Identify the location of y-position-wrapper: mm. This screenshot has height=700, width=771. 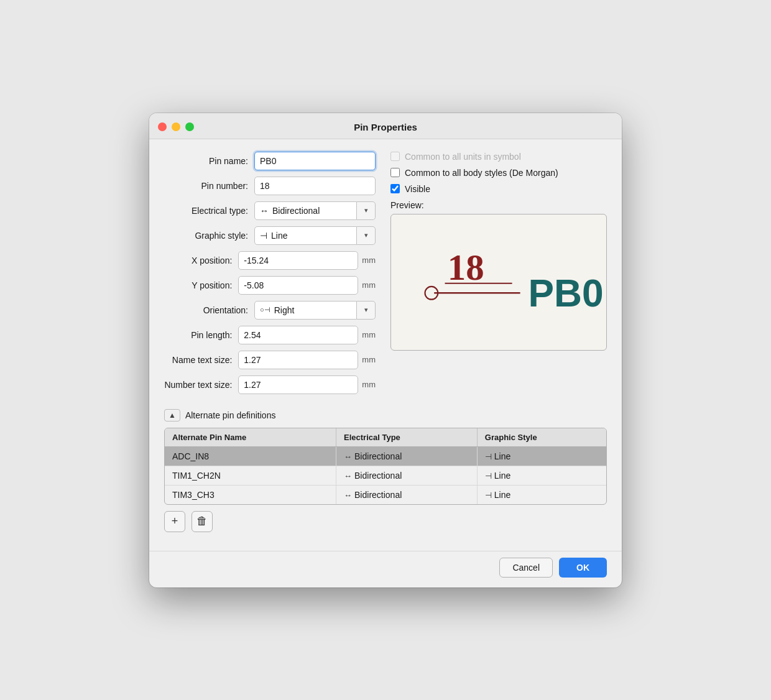
(307, 285).